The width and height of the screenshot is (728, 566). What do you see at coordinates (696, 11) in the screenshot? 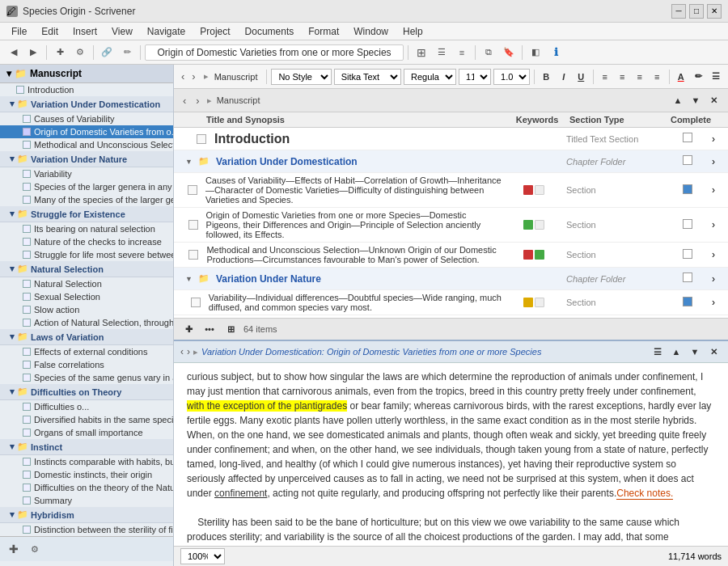
I see `maximize-button: □` at bounding box center [696, 11].